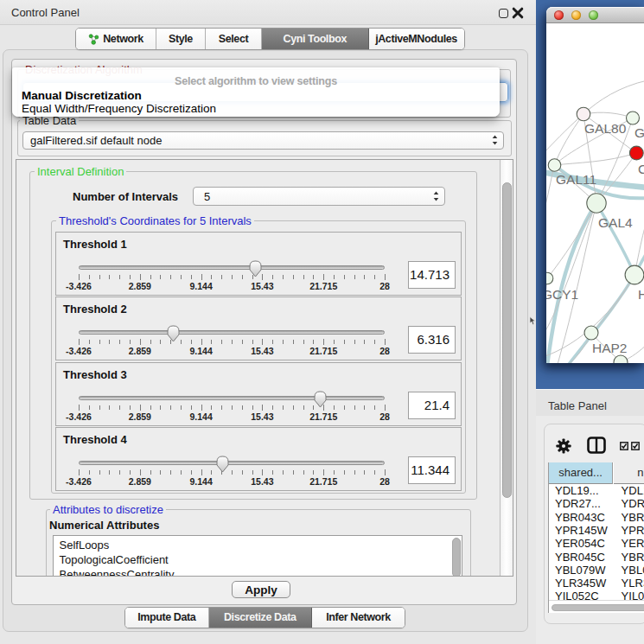 This screenshot has width=644, height=644. What do you see at coordinates (595, 185) in the screenshot?
I see `network-window: GAL80GACGAL11GAL4GCY1HHAP2` at bounding box center [595, 185].